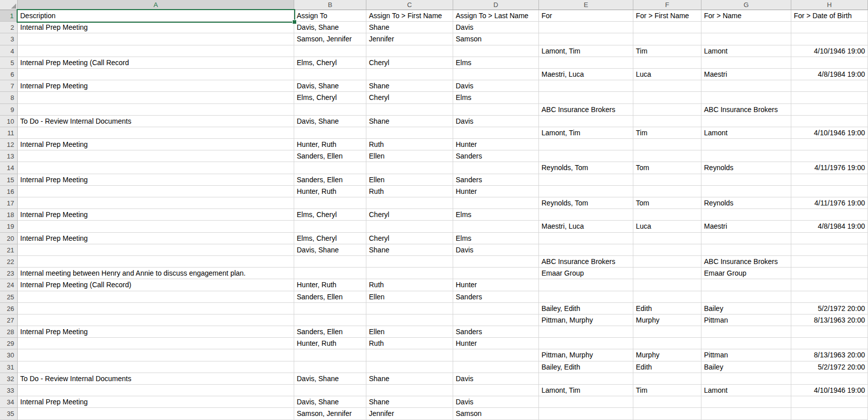  What do you see at coordinates (586, 75) in the screenshot?
I see `cell-E6: Maestri, Luca` at bounding box center [586, 75].